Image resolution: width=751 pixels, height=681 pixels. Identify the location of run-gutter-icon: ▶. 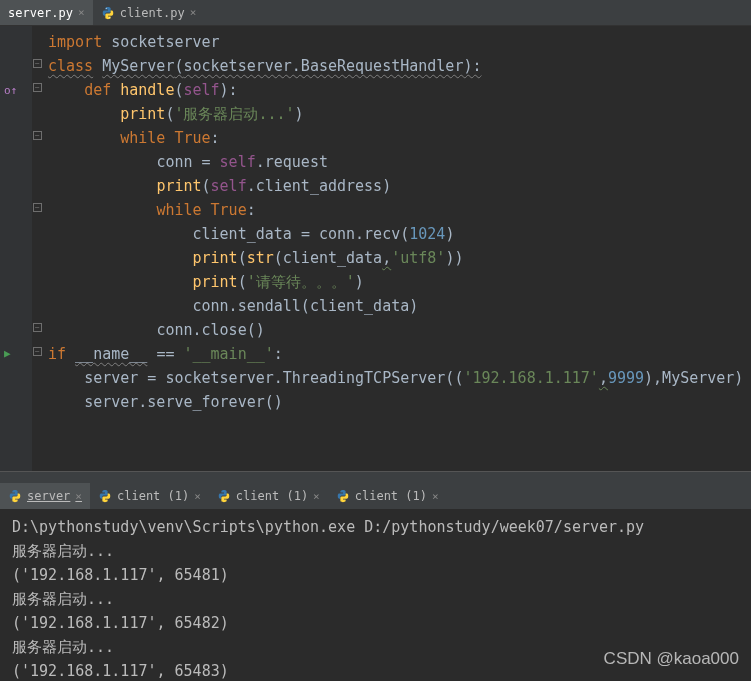
(8, 354).